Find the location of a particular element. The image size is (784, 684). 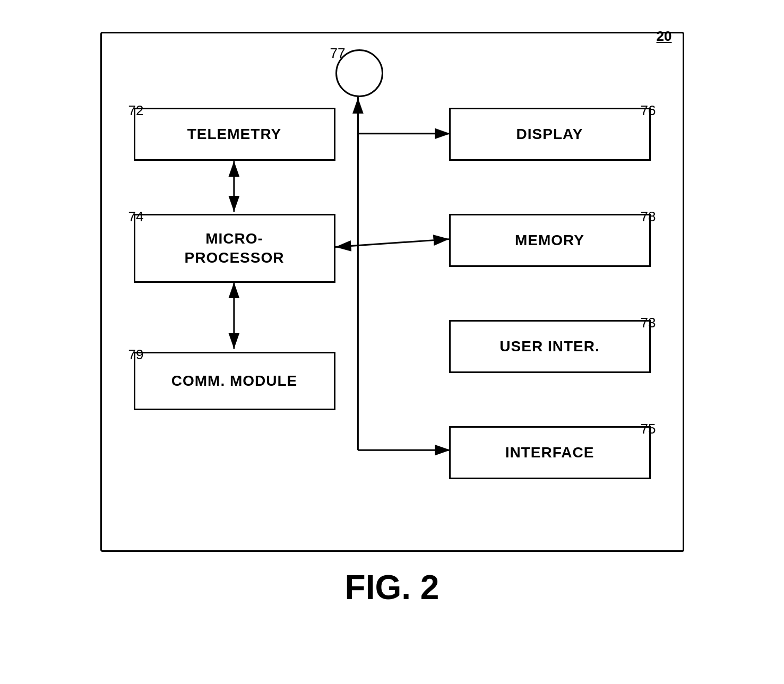

ref-72: 72 is located at coordinates (136, 110).